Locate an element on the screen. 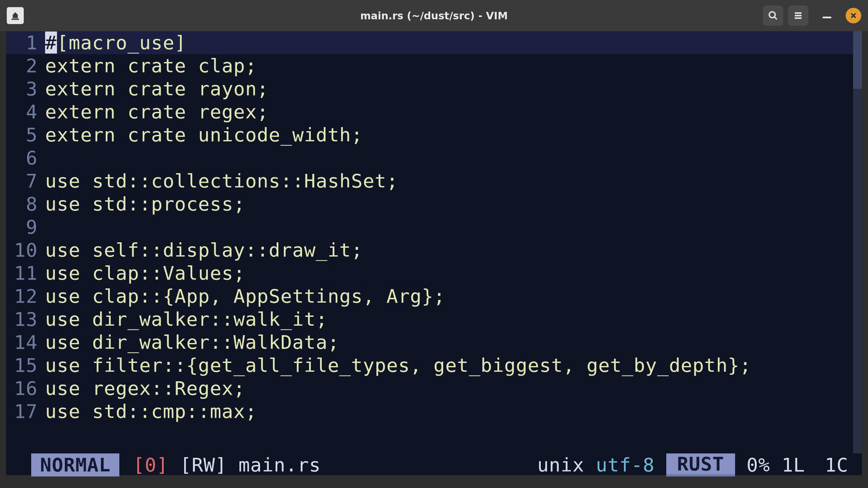 The height and width of the screenshot is (488, 868). line-number: 1 is located at coordinates (26, 43).